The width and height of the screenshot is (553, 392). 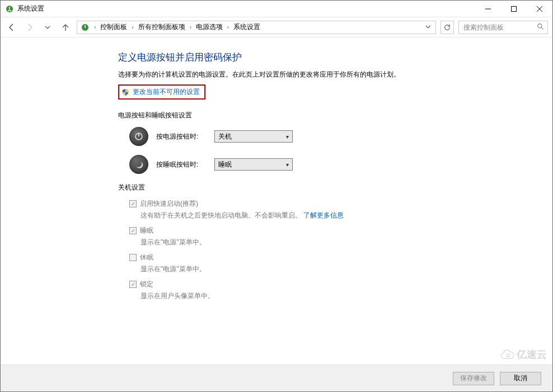 I want to click on search-icon, so click(x=541, y=27).